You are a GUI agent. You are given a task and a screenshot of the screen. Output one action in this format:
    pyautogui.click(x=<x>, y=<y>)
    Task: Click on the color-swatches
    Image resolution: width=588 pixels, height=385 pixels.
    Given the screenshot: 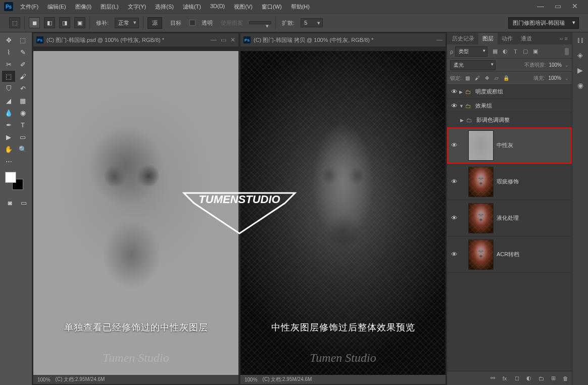 What is the action you would take?
    pyautogui.click(x=14, y=181)
    